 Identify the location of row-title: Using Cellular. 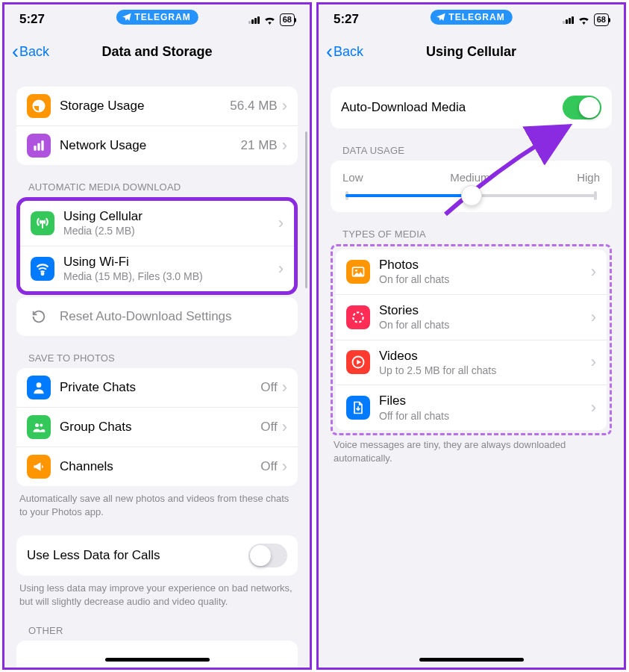
(171, 217).